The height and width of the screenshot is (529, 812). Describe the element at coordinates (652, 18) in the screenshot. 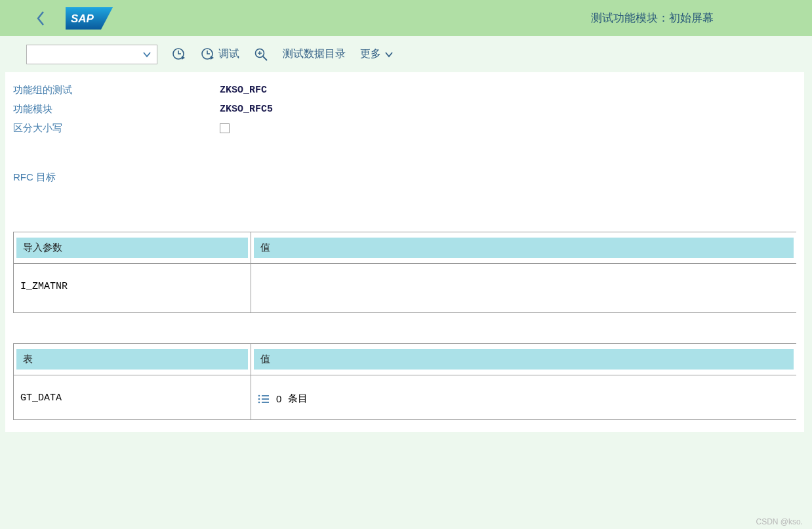

I see `page-title: 测试功能模块：初始屏幕` at that location.